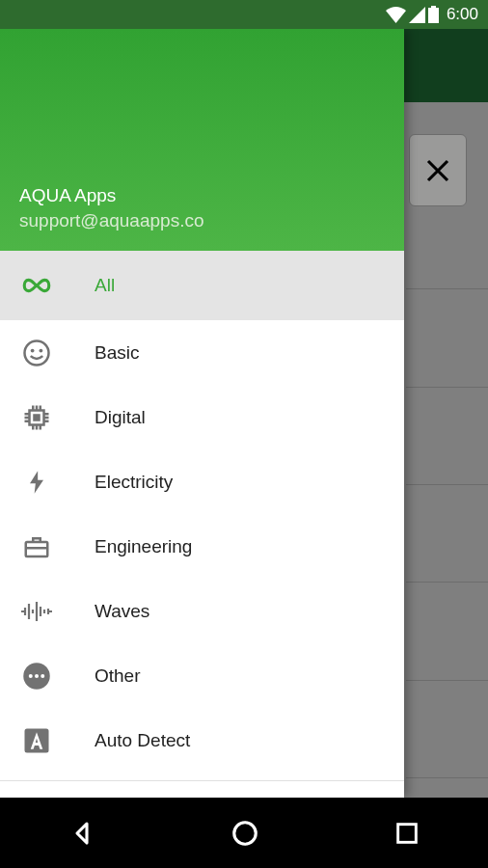  Describe the element at coordinates (143, 547) in the screenshot. I see `drawer-item-label: Engineering` at that location.